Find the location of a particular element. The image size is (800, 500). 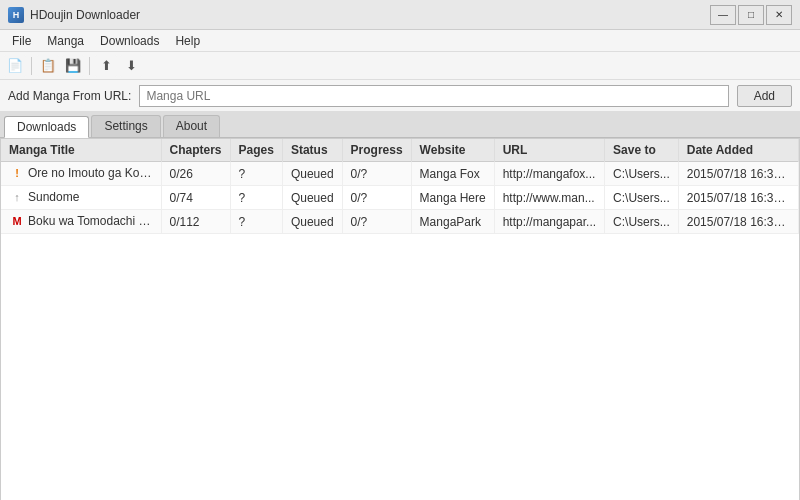

toolbar-open-btn: 📋 is located at coordinates (48, 66).